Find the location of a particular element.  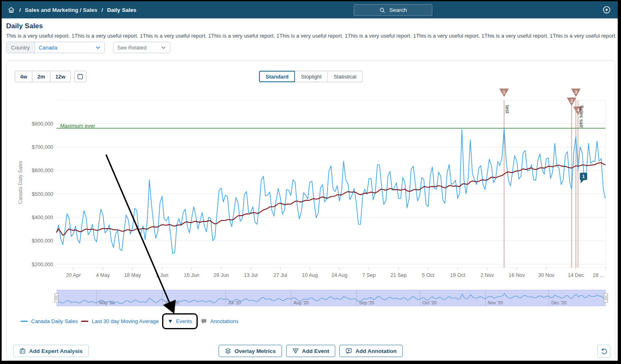

x-tick-label: 29 Jun is located at coordinates (221, 275).